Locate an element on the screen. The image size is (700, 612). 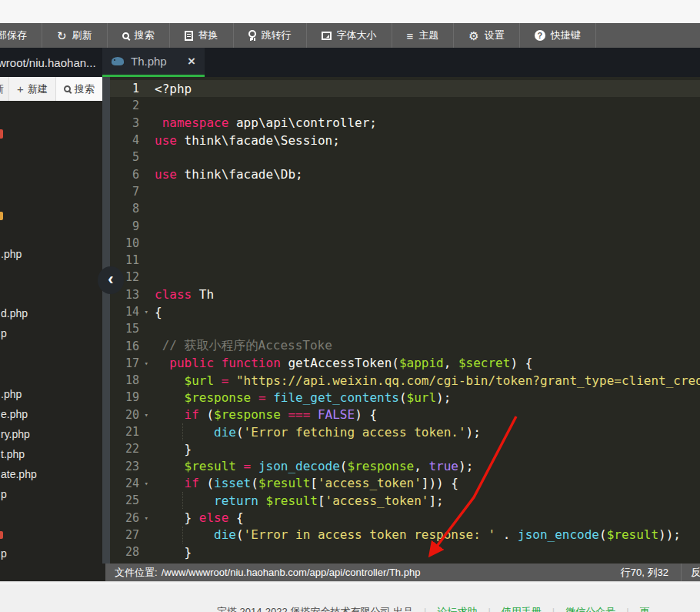
footer-link: 使用手册 is located at coordinates (522, 609).